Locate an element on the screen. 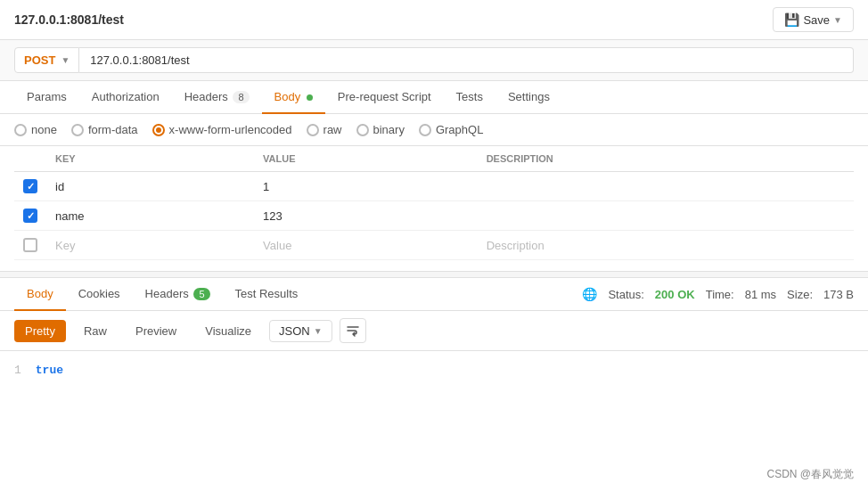 This screenshot has height=491, width=868. response-tab-headers: Headers 5 is located at coordinates (178, 294).